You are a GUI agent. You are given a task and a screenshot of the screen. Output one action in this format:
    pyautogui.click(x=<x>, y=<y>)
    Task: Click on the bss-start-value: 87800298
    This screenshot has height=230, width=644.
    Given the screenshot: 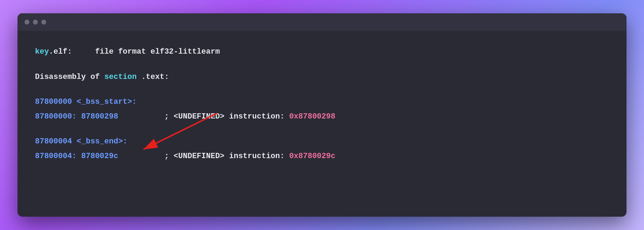 What is the action you would take?
    pyautogui.click(x=100, y=117)
    